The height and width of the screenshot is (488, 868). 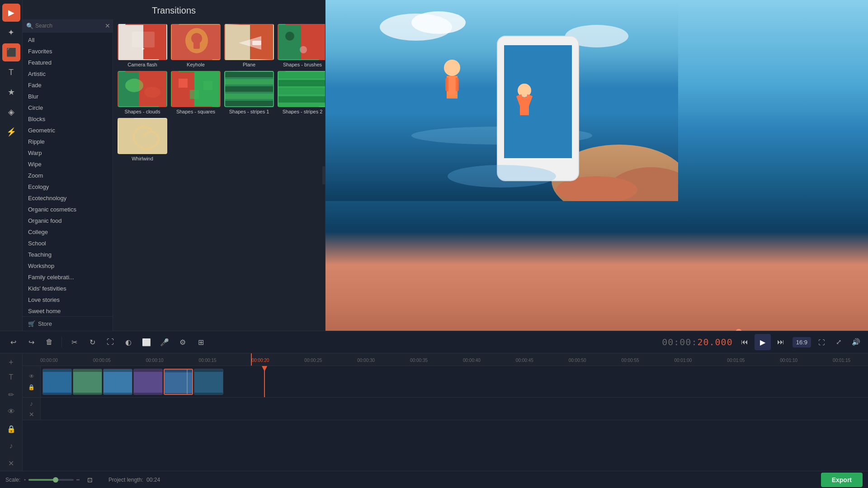 I want to click on category-item-wipe: Wipe, so click(x=68, y=164).